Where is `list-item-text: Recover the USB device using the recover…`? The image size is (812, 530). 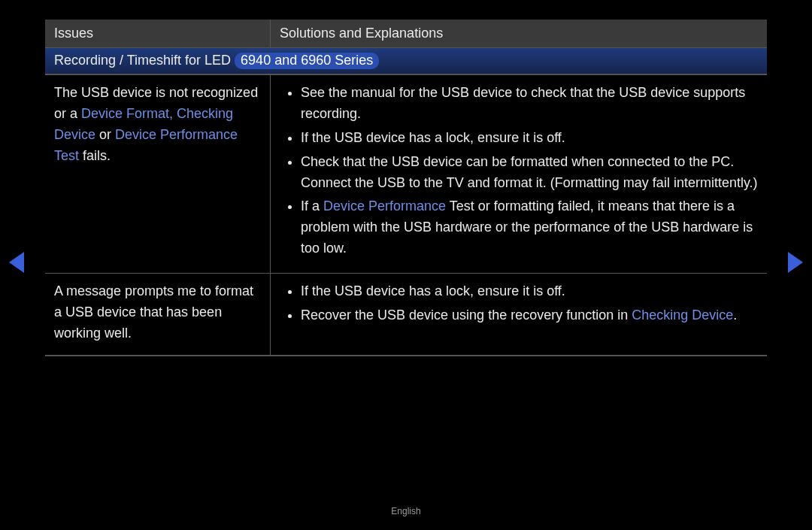
list-item-text: Recover the USB device using the recover… is located at coordinates (466, 315).